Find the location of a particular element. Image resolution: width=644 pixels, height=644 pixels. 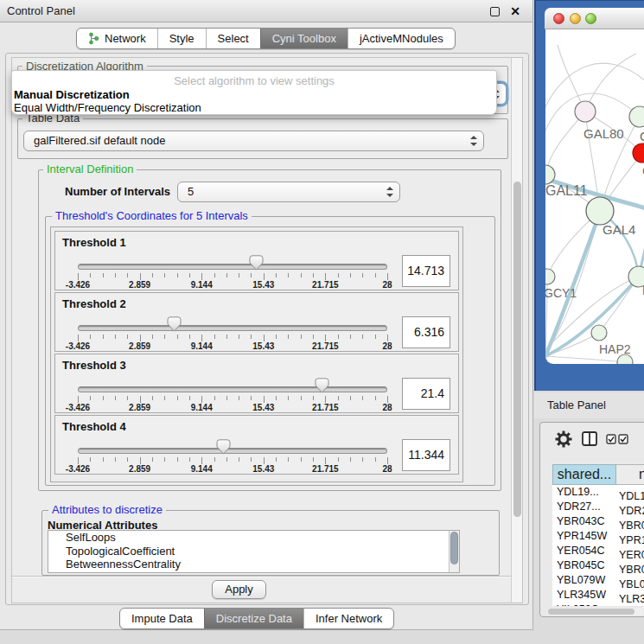

table-row: YIL052CYIL0 is located at coordinates (598, 604).